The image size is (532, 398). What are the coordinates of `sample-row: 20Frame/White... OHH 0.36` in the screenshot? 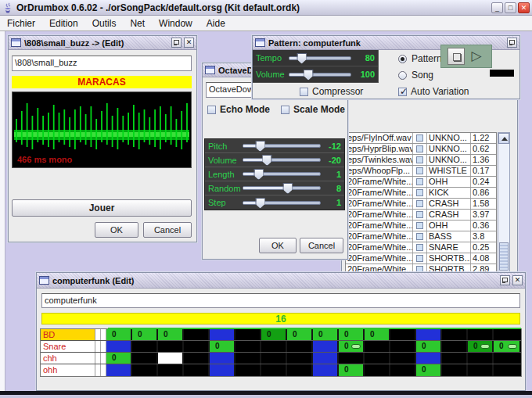 It's located at (421, 226).